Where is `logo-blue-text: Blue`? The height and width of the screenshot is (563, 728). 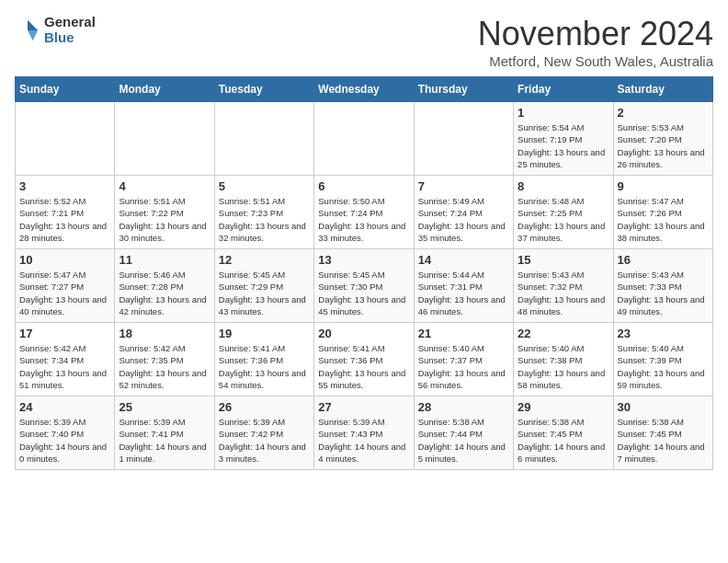 logo-blue-text: Blue is located at coordinates (70, 39).